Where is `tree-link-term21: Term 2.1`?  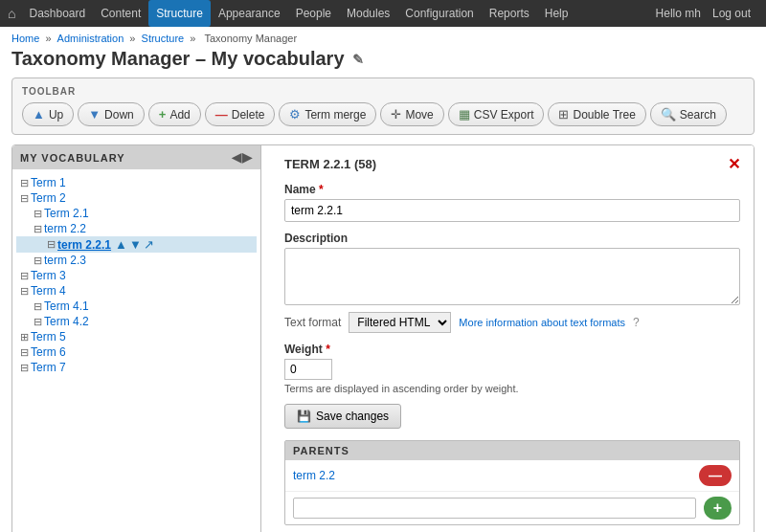
tree-link-term21: Term 2.1 is located at coordinates (67, 213).